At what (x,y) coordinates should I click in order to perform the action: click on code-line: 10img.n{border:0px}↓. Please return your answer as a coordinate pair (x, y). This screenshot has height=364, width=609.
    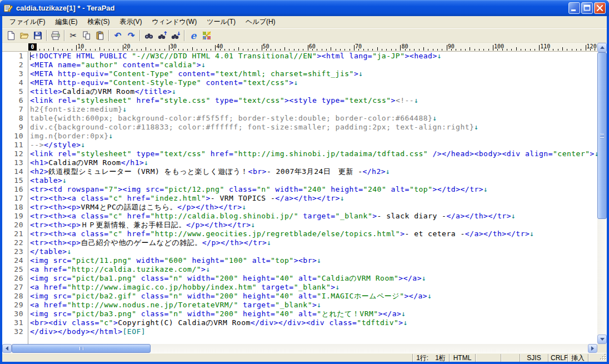
    Looking at the image, I should click on (300, 136).